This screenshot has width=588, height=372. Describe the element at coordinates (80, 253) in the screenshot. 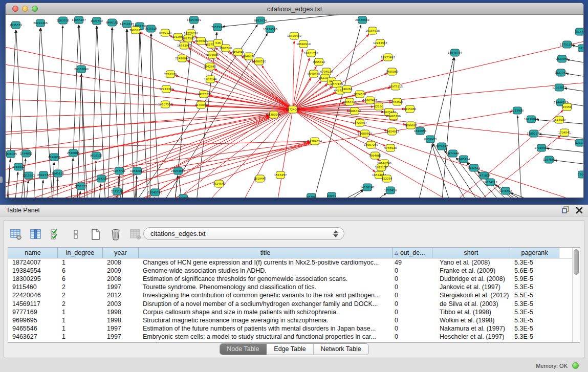

I see `column-header-in_degree: in_degree` at that location.